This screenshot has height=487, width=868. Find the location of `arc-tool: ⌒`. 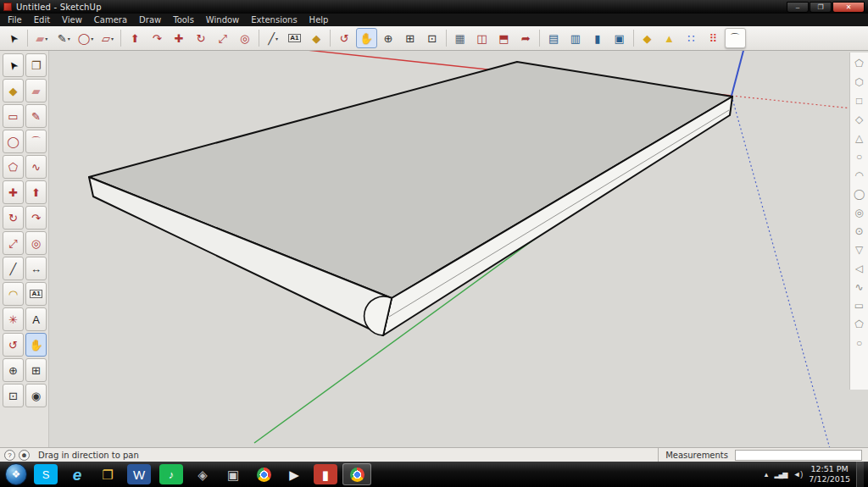

arc-tool: ⌒ is located at coordinates (36, 141).